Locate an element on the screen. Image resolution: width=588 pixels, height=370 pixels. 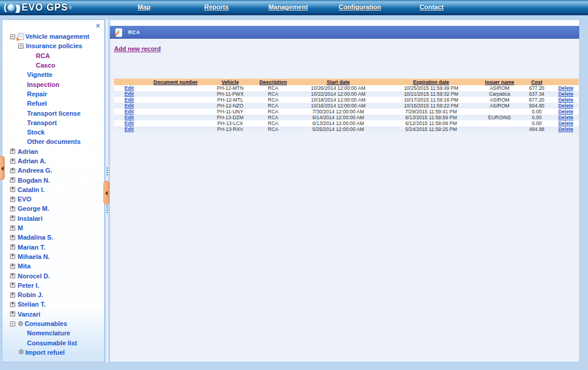
header-issuer-name: Issuer name is located at coordinates (500, 82).